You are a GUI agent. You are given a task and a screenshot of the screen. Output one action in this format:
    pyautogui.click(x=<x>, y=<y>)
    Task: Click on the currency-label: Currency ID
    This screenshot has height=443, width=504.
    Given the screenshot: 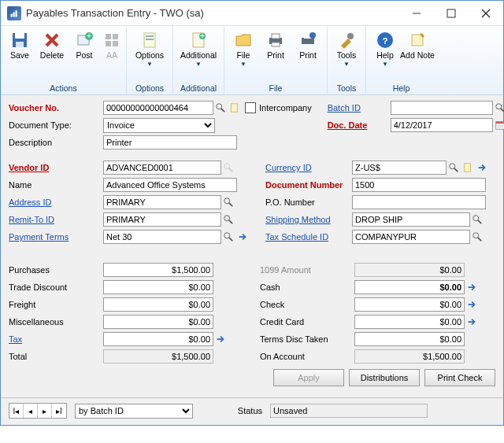 What is the action you would take?
    pyautogui.click(x=309, y=168)
    